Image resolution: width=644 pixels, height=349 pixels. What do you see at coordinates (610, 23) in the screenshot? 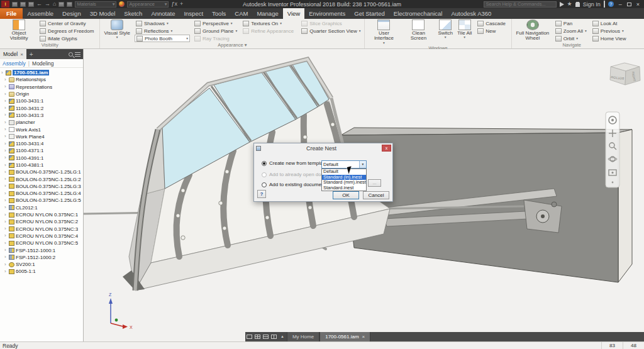
I see `ribbon-button: Look At` at bounding box center [610, 23].